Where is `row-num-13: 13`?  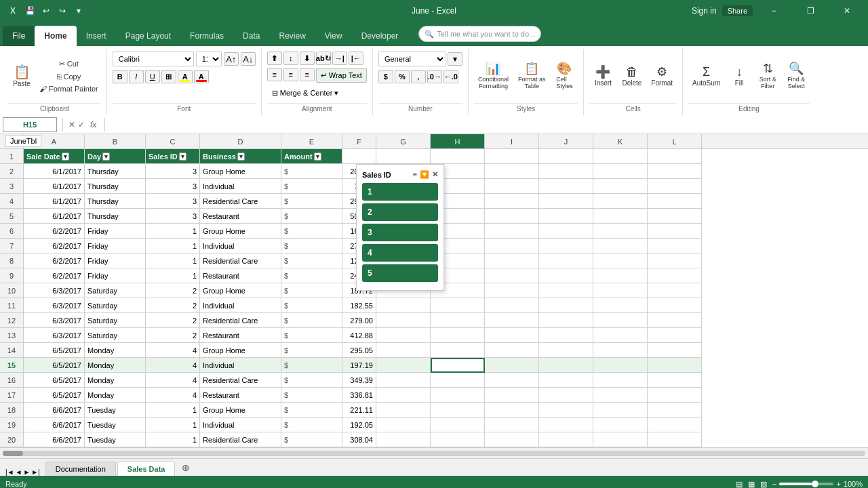
row-num-13: 13 is located at coordinates (12, 336).